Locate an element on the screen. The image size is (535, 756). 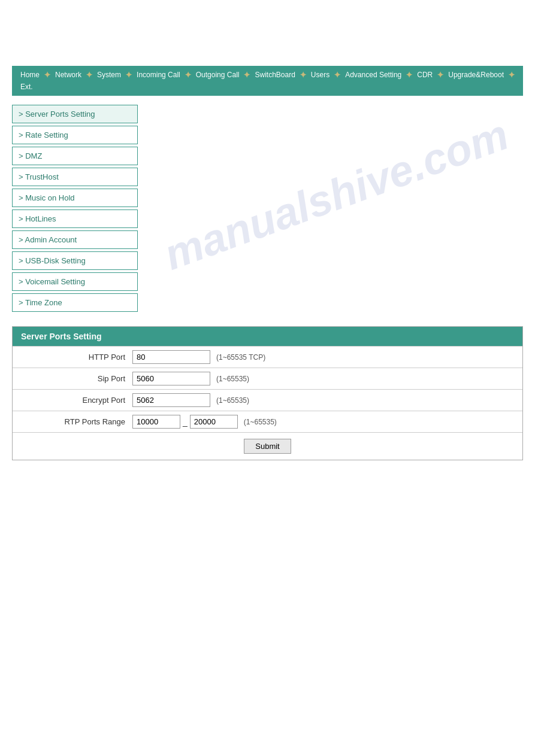
nav-item-users: Users is located at coordinates (320, 75).